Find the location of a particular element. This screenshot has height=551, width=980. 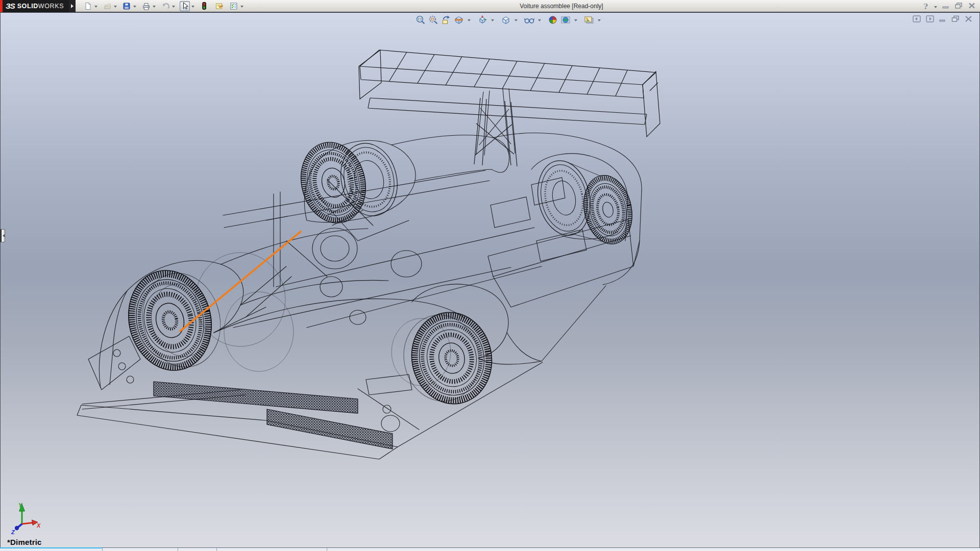

select-cursor-icon is located at coordinates (185, 6).